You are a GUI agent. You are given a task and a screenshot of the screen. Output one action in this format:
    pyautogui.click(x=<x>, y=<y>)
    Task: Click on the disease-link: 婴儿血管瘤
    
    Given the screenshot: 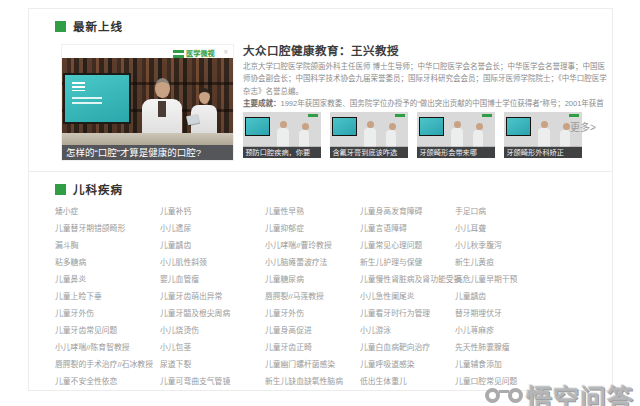 What is the action you would take?
    pyautogui.click(x=212, y=280)
    